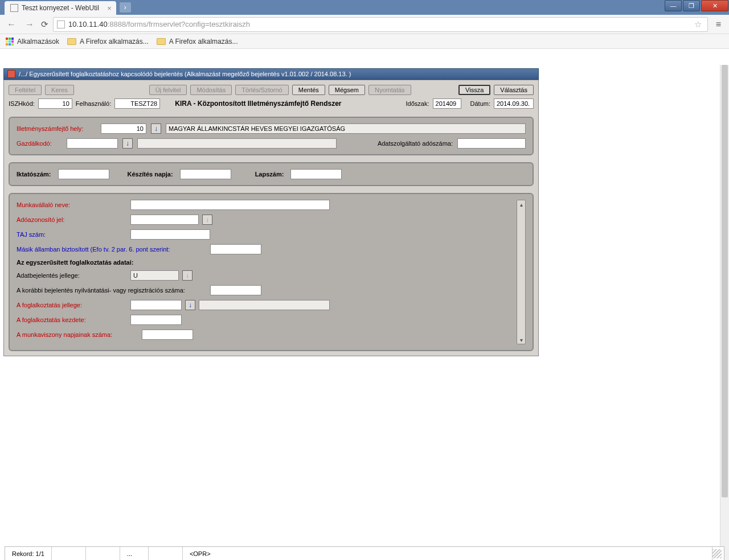  Describe the element at coordinates (11, 24) in the screenshot. I see `back-button: ←` at that location.